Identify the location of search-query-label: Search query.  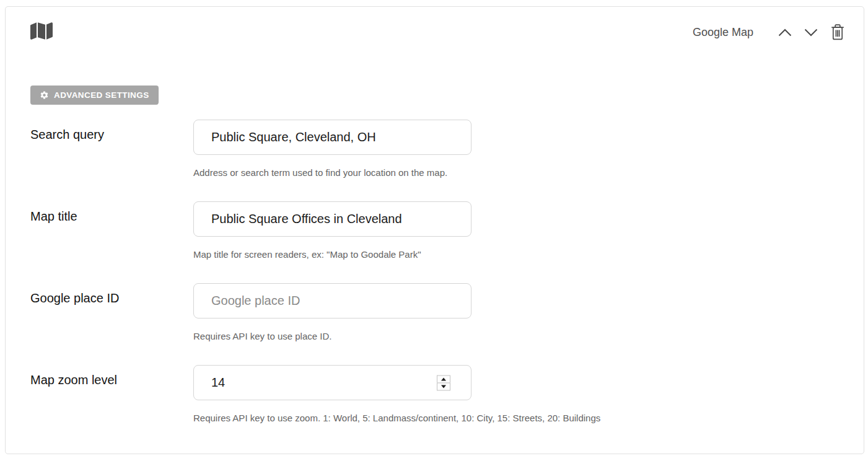
(112, 149).